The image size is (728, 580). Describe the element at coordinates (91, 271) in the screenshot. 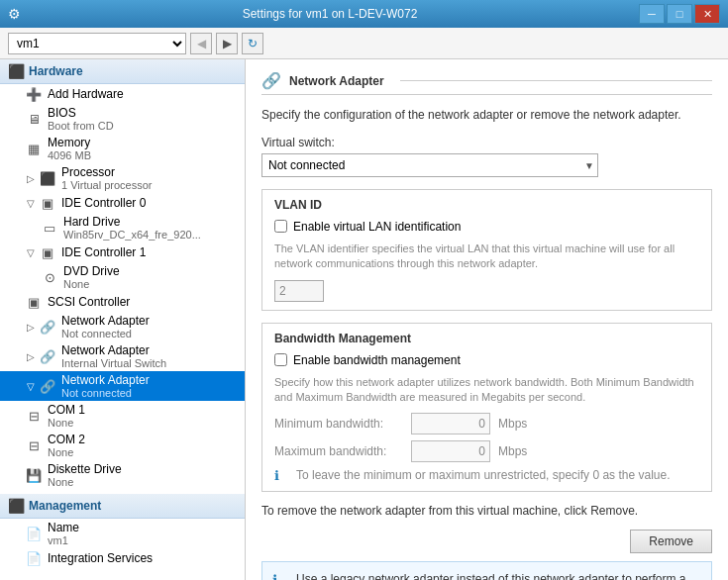

I see `dvd-label: DVD Drive` at that location.